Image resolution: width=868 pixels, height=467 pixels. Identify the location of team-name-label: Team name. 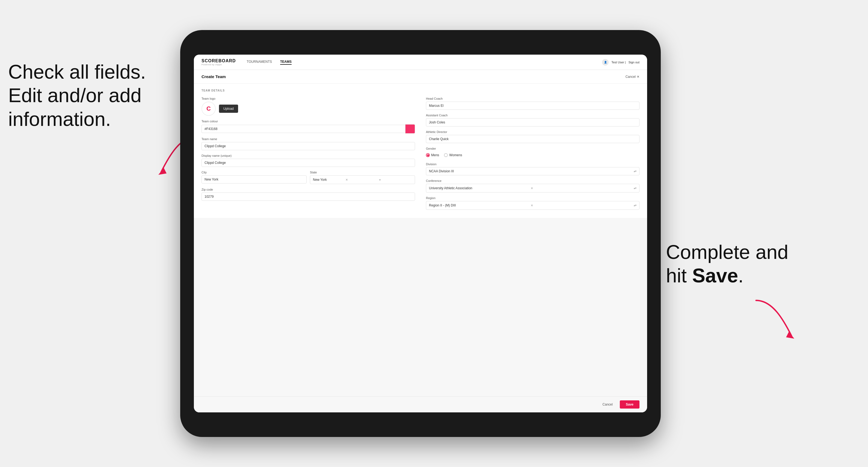
(308, 139).